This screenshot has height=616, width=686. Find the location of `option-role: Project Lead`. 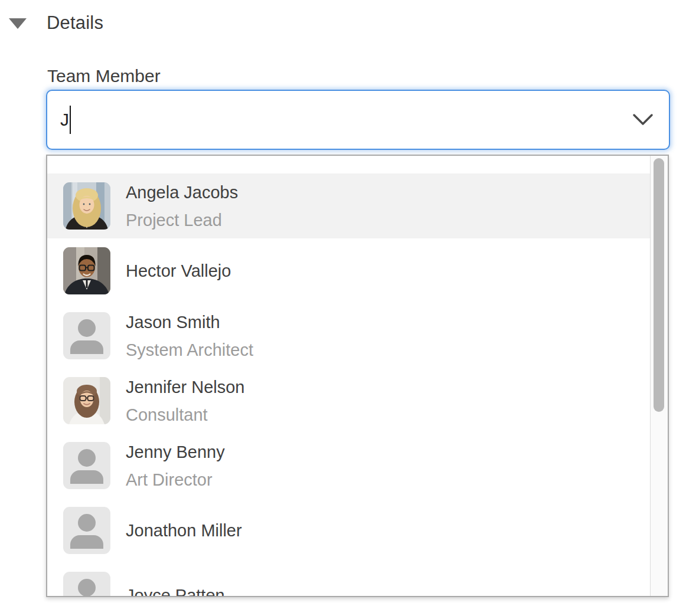

option-role: Project Lead is located at coordinates (182, 220).